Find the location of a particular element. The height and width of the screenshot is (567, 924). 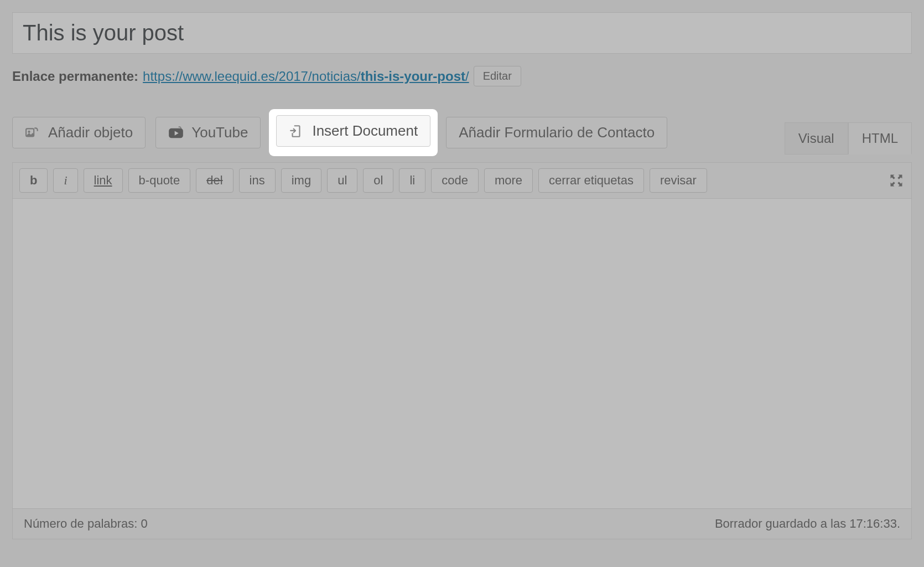

status-bar: Número de palabras: 0 Borrador guardado … is located at coordinates (462, 524).